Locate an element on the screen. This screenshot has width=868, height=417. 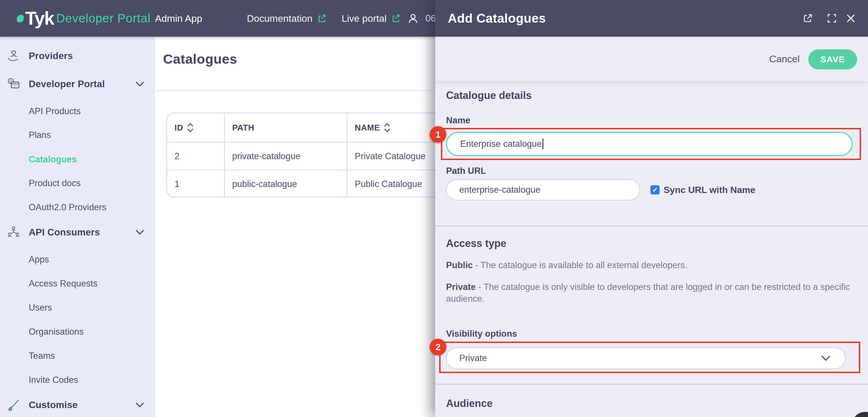
sidebar-item-organisations: Organisations is located at coordinates (78, 332).